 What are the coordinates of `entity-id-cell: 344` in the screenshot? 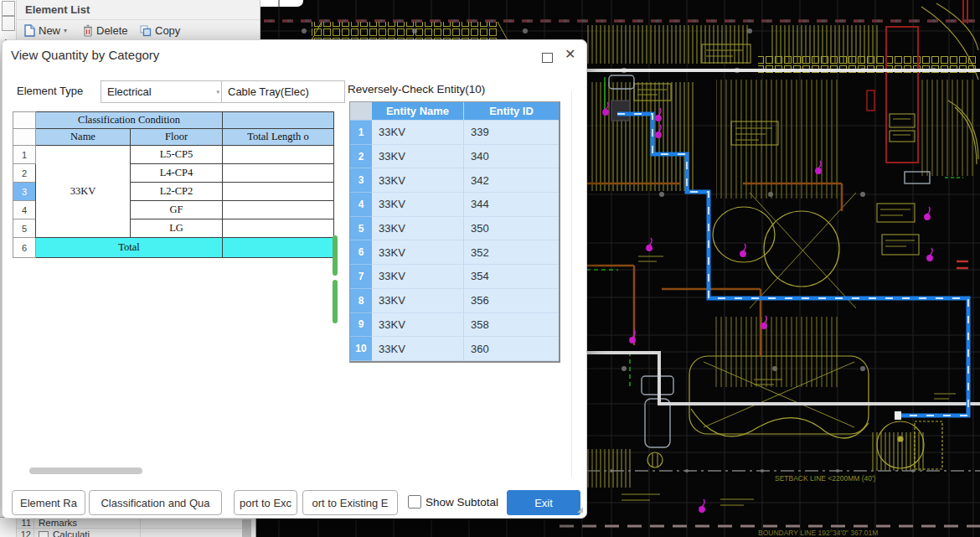 It's located at (511, 204).